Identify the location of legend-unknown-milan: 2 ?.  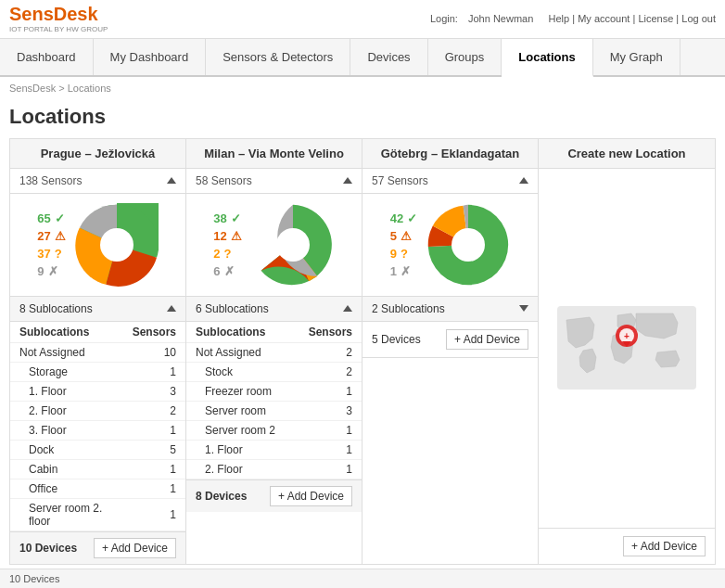
(227, 254).